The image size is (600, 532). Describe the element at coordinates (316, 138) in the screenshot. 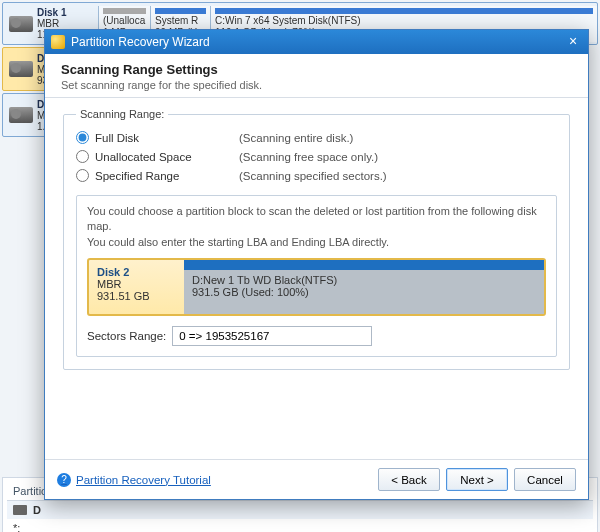

I see `radio-full-disk: Full Disk (Scanning entire disk.)` at that location.